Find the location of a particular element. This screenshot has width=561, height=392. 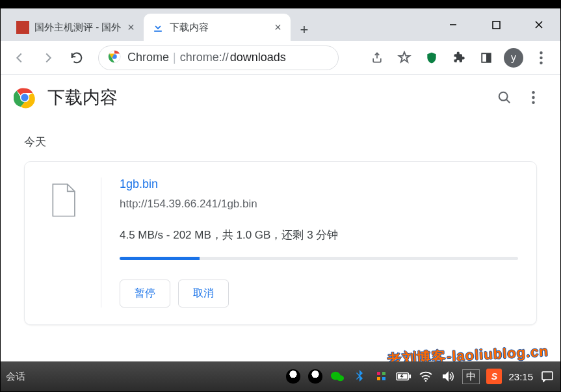

maximize-button is located at coordinates (496, 25).